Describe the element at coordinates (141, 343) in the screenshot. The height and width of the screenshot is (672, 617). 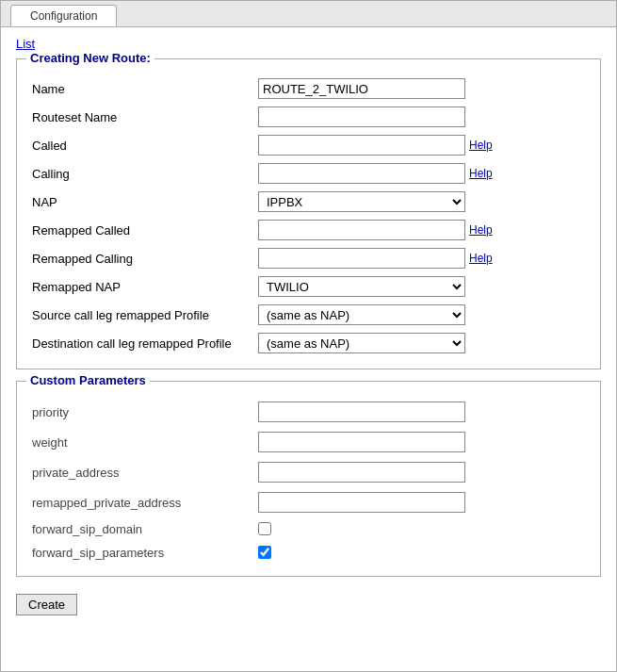
I see `label-dest-profile: Destination call leg remapped Profile` at that location.